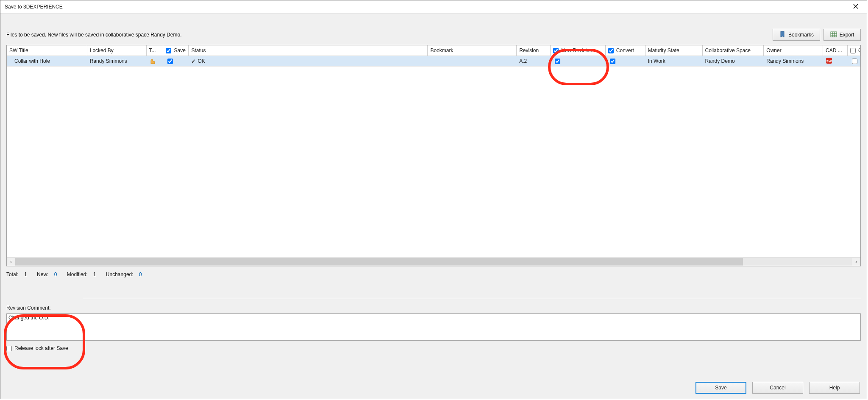 This screenshot has height=400, width=868. Describe the element at coordinates (434, 308) in the screenshot. I see `revision-comment-label: Revision Comment:` at that location.